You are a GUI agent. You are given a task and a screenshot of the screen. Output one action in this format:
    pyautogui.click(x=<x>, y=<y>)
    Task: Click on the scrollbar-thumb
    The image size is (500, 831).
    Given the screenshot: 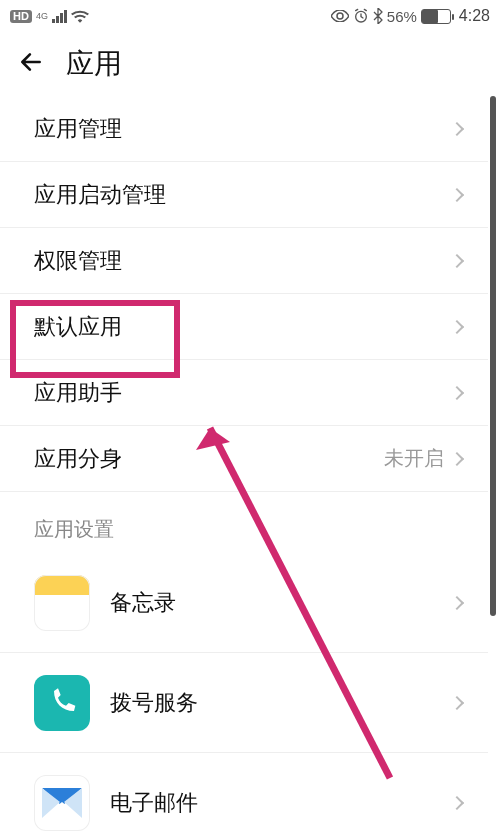 What is the action you would take?
    pyautogui.click(x=493, y=356)
    